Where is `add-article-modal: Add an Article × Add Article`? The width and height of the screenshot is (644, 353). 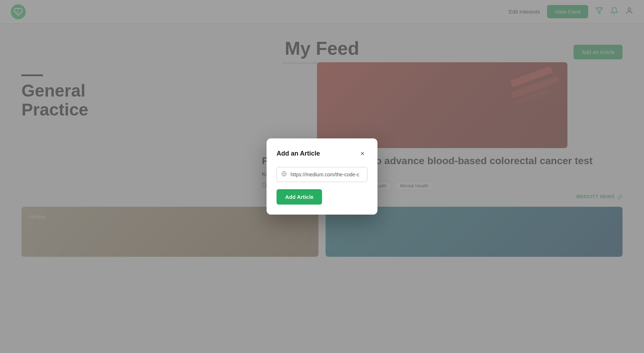 add-article-modal: Add an Article × Add Article is located at coordinates (322, 177).